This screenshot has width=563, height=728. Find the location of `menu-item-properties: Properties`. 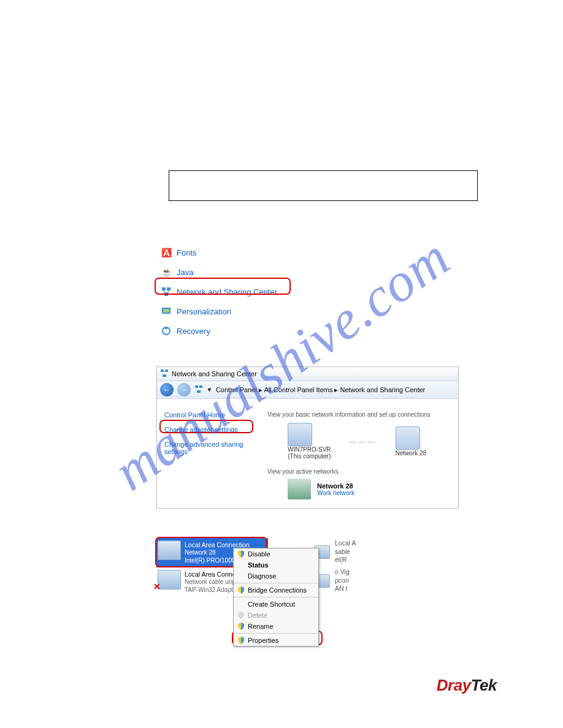

menu-item-properties: Properties is located at coordinates (276, 640).